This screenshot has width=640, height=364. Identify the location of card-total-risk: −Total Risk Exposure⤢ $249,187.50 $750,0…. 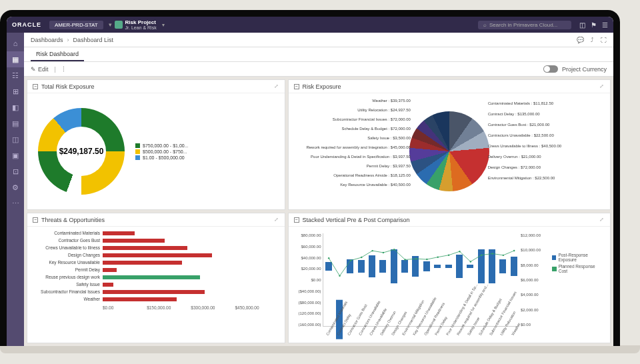
(156, 145).